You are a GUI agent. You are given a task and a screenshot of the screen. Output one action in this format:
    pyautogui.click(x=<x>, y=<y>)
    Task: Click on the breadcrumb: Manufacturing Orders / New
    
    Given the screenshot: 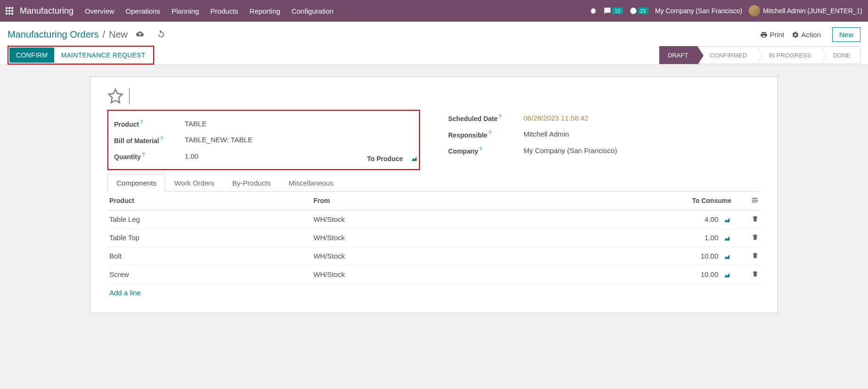 What is the action you would take?
    pyautogui.click(x=87, y=35)
    